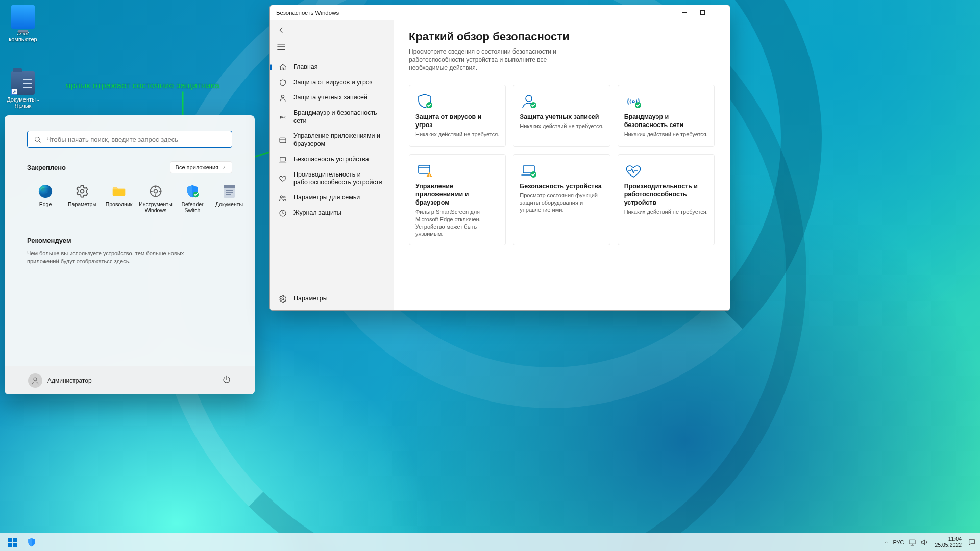  Describe the element at coordinates (82, 198) in the screenshot. I see `pinned-app-settings: Параметры` at that location.